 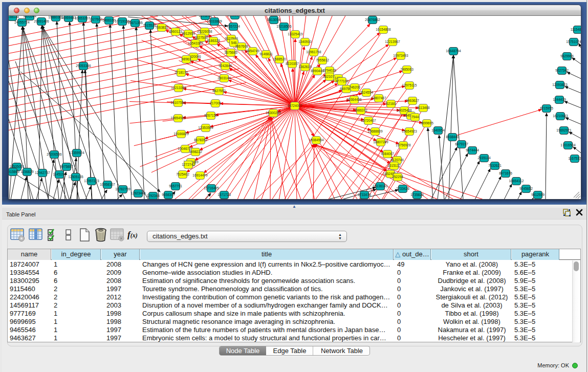 I want to click on svg-text: 2158138, so click(x=14, y=17).